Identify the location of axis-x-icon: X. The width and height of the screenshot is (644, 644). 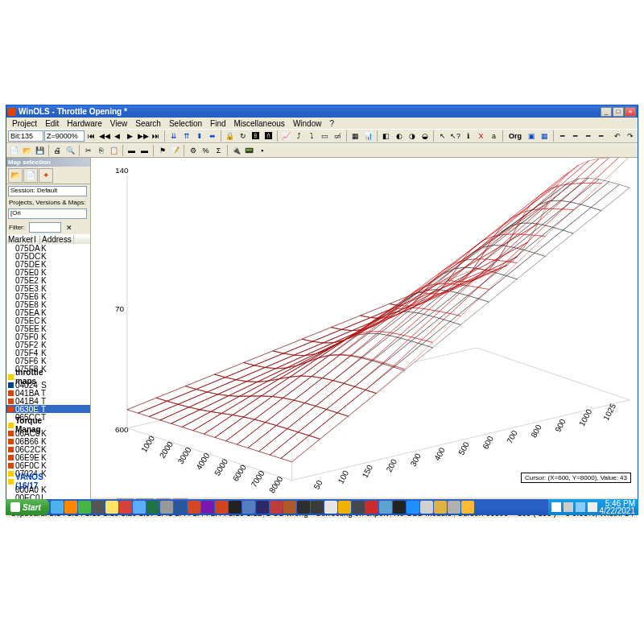
(481, 137).